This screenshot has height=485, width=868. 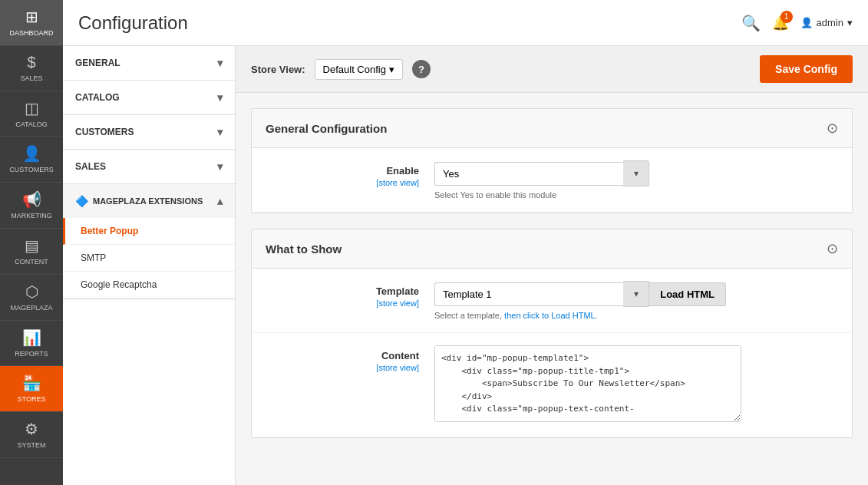 What do you see at coordinates (31, 206) in the screenshot?
I see `sidebar-item-marketing: 📢 MARKETING` at bounding box center [31, 206].